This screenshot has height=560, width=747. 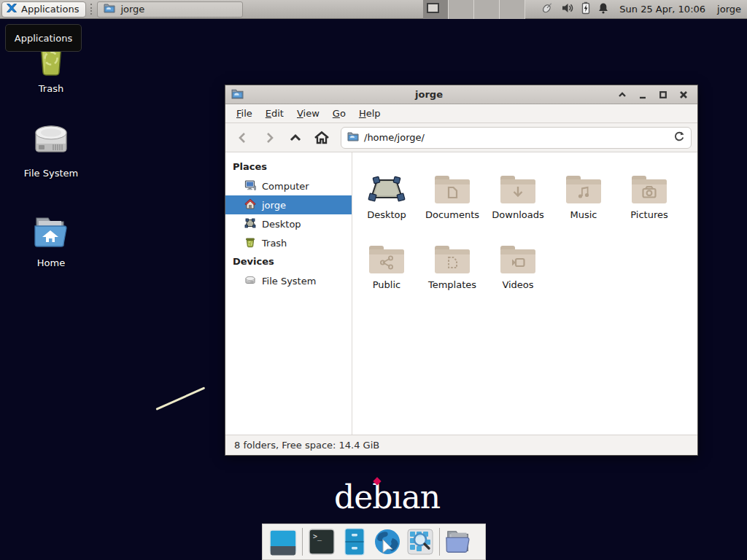 I want to click on file-item-label: Public, so click(x=387, y=284).